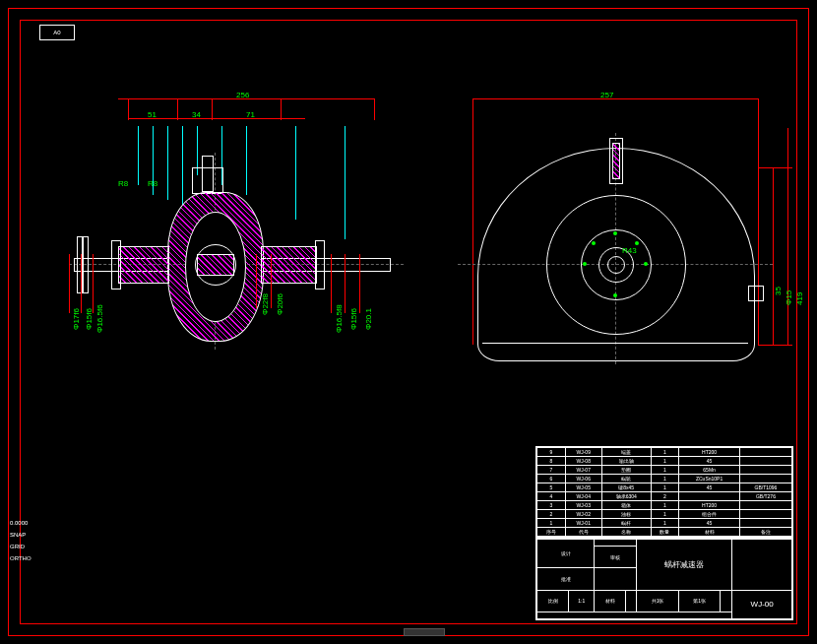 The image size is (817, 644). Describe the element at coordinates (250, 114) in the screenshot. I see `dim-seg3: 71` at that location.